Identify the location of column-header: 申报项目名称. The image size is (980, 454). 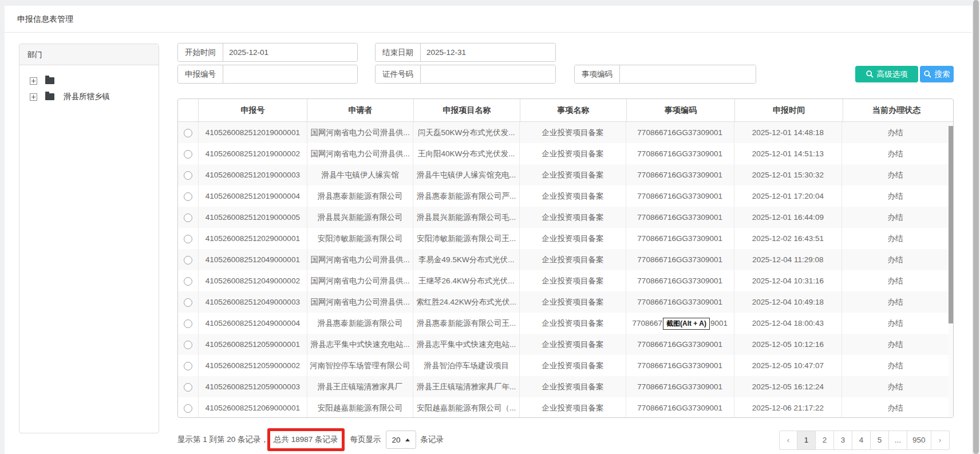
(467, 110).